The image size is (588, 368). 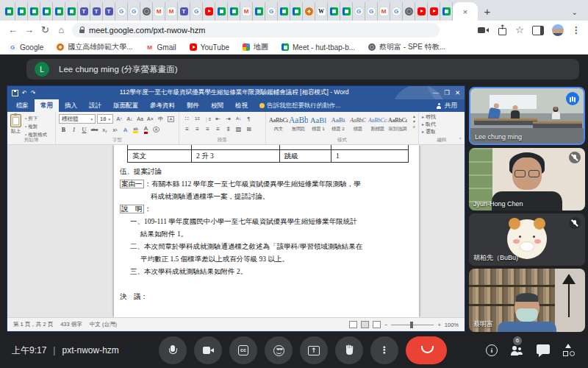 I want to click on read-mode-icon, so click(x=353, y=325).